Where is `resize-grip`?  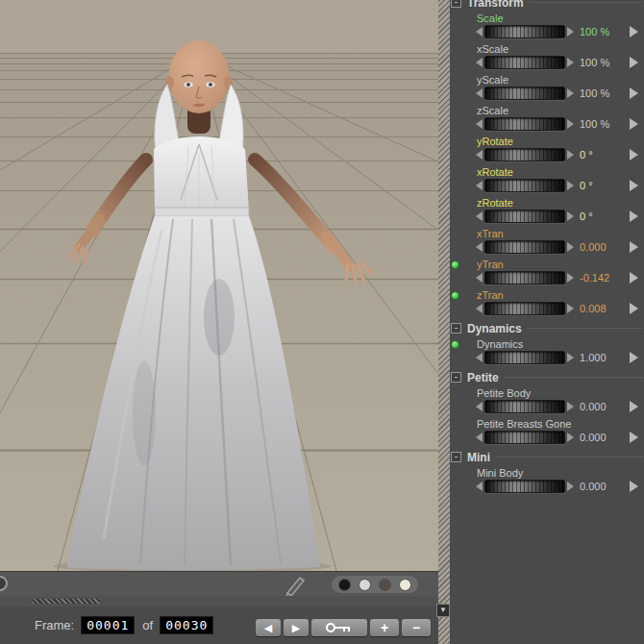
resize-grip is located at coordinates (66, 602).